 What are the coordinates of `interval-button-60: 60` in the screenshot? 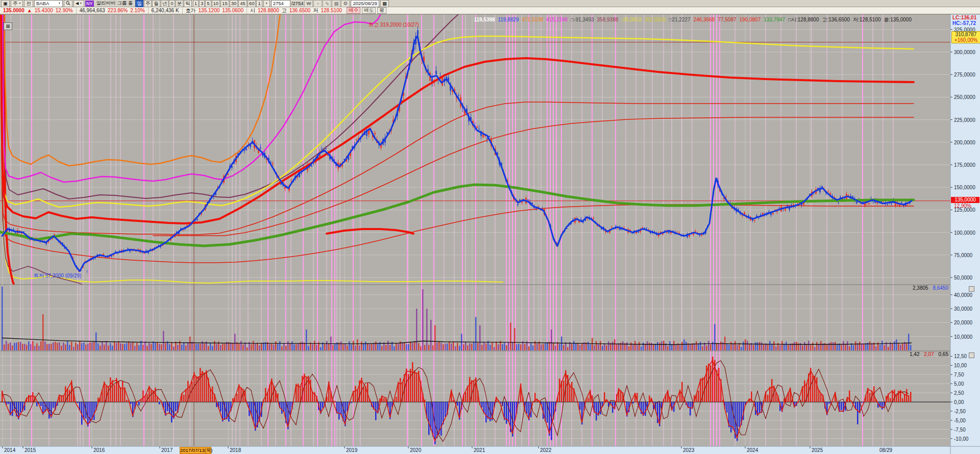 It's located at (252, 4).